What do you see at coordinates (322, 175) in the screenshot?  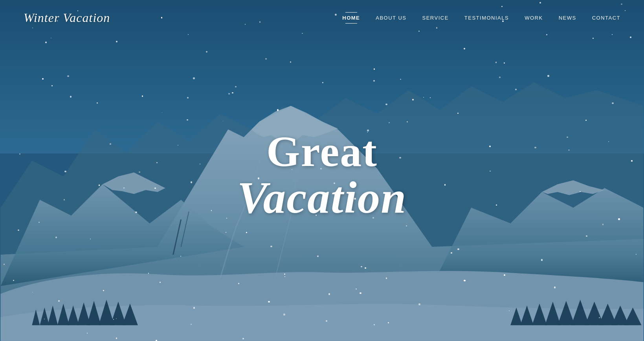 I see `hero-text: Great Vacation` at bounding box center [322, 175].